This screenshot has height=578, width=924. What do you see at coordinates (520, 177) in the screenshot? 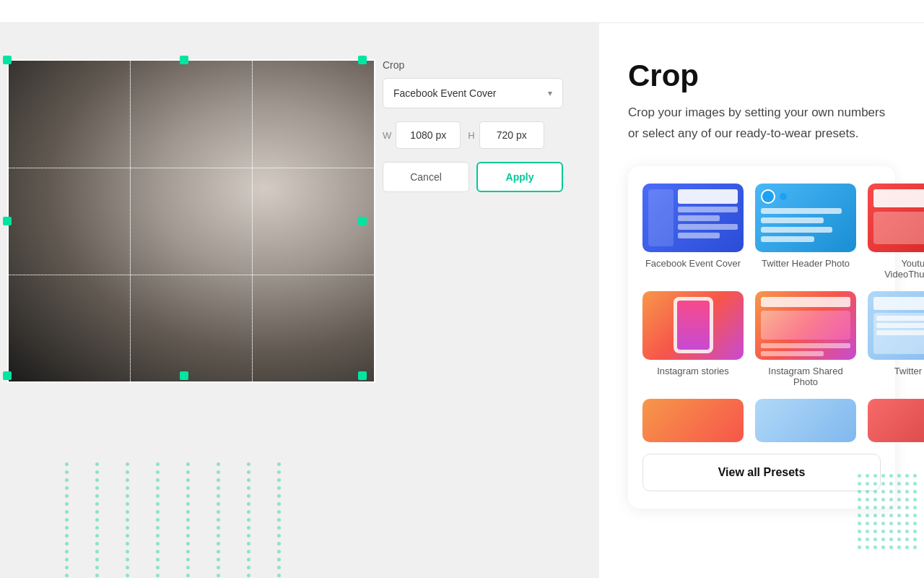
I see `apply-button: Apply` at bounding box center [520, 177].